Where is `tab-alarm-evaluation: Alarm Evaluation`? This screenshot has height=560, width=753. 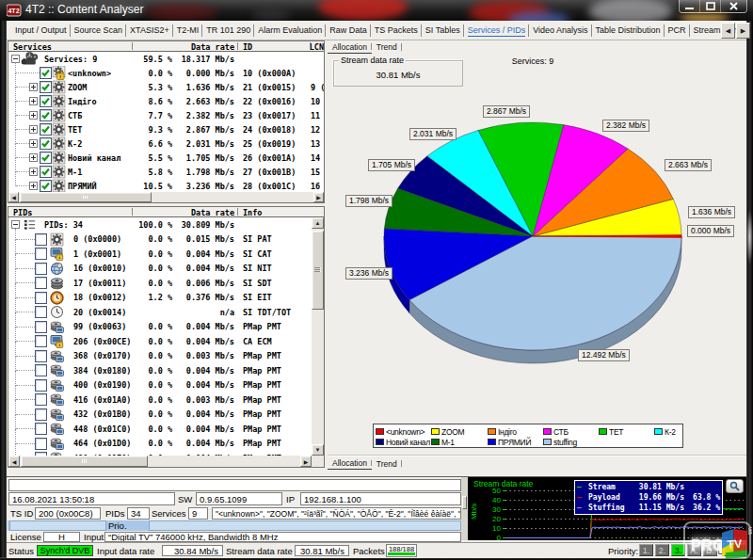 tab-alarm-evaluation: Alarm Evaluation is located at coordinates (290, 30).